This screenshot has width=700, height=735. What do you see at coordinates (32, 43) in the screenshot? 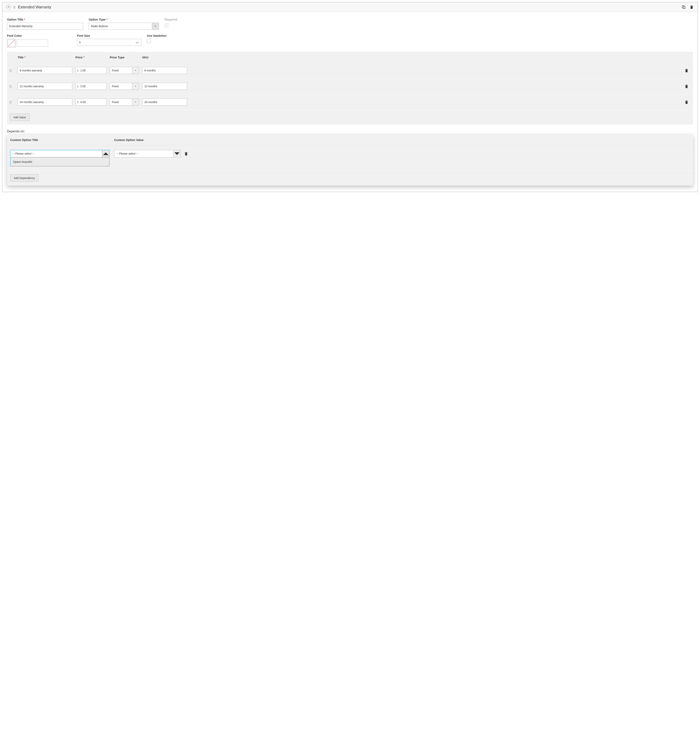
I see `font-color-input` at bounding box center [32, 43].